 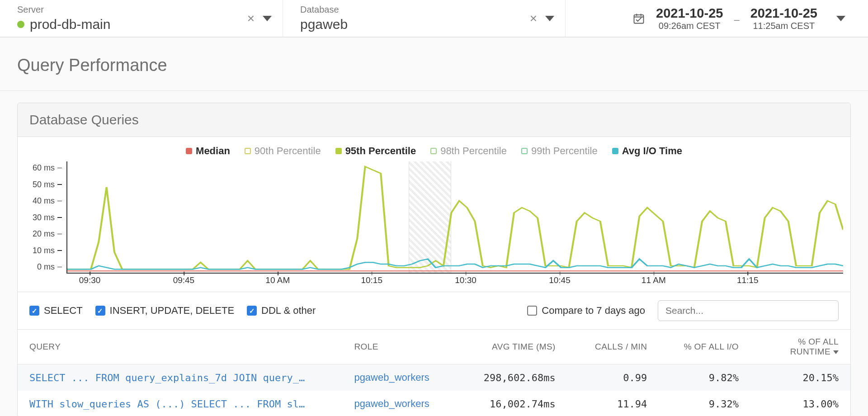 I want to click on date-from-date: 2021-10-25, so click(x=689, y=14).